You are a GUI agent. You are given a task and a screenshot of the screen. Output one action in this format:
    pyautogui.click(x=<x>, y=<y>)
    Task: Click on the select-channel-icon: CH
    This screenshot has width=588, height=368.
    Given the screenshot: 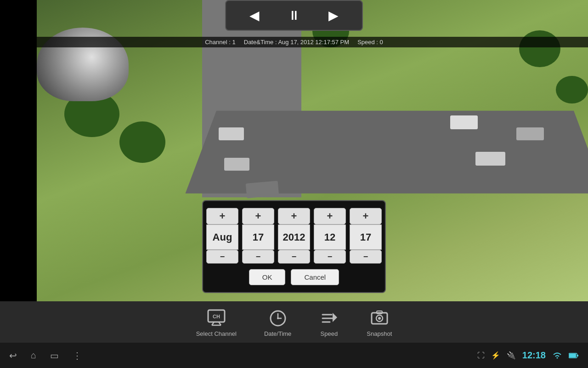 What is the action you would take?
    pyautogui.click(x=216, y=317)
    